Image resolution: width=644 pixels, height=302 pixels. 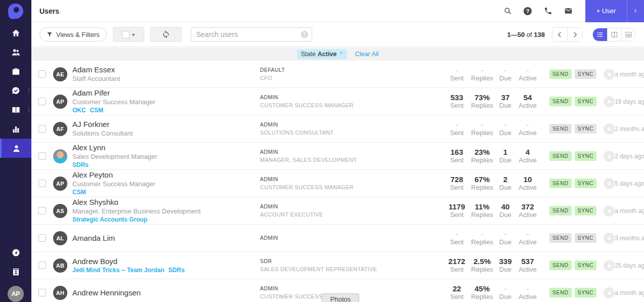 What do you see at coordinates (338, 129) in the screenshot?
I see `user-row: AFAJ ForknerSolutions ConsultantADMINSOL…` at bounding box center [338, 129].